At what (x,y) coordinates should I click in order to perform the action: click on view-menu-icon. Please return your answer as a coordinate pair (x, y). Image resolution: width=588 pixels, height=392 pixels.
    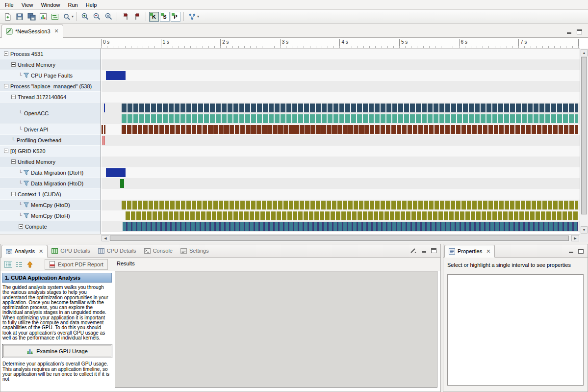
    Looking at the image, I should click on (413, 251).